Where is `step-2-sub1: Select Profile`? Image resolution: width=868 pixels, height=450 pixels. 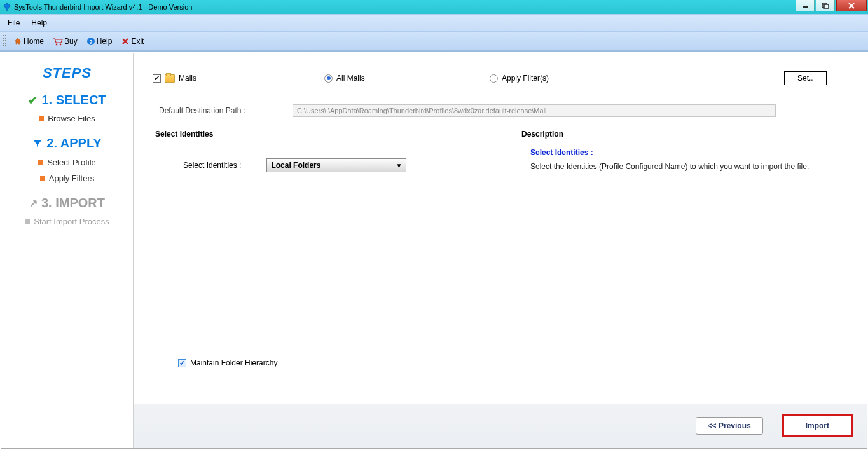 step-2-sub1: Select Profile is located at coordinates (67, 163).